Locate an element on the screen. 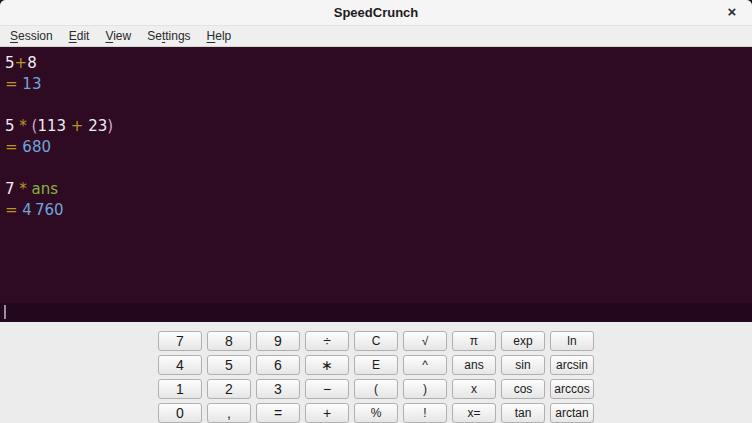  history-token: 8 is located at coordinates (32, 63).